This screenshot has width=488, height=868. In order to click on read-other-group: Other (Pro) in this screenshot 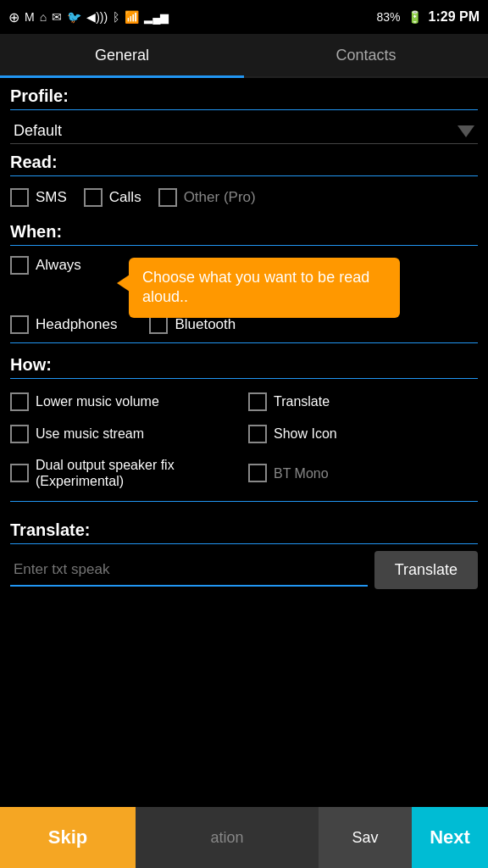, I will do `click(207, 198)`.